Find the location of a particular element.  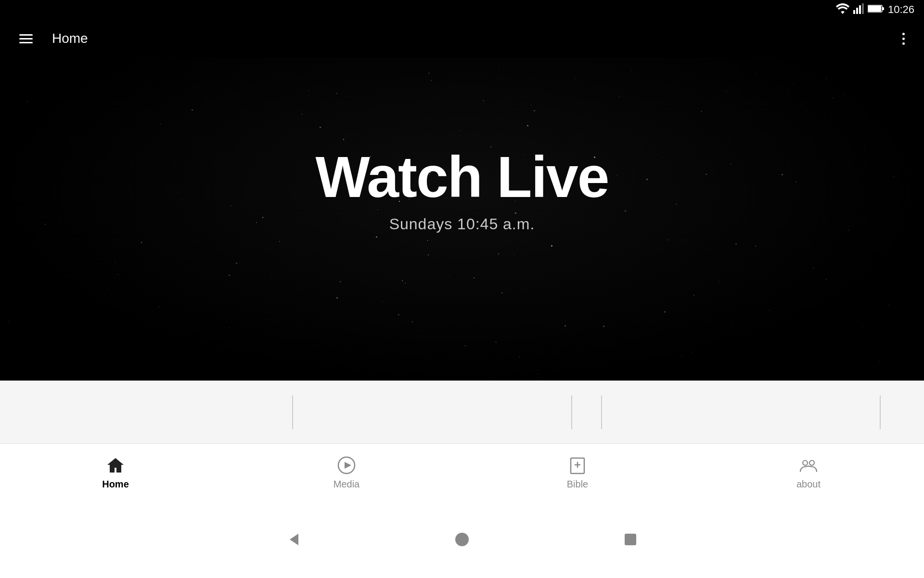

hamburger-menu-button is located at coordinates (26, 39).